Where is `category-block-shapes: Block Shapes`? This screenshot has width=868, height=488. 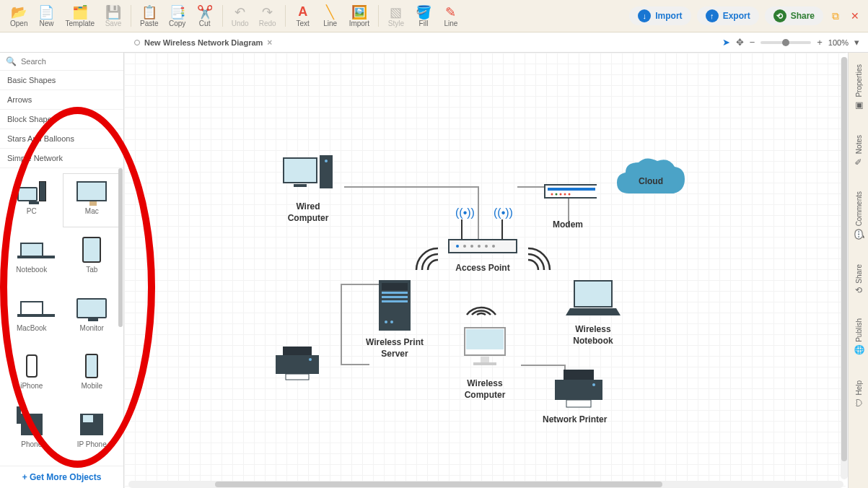
category-block-shapes: Block Shapes is located at coordinates (62, 120).